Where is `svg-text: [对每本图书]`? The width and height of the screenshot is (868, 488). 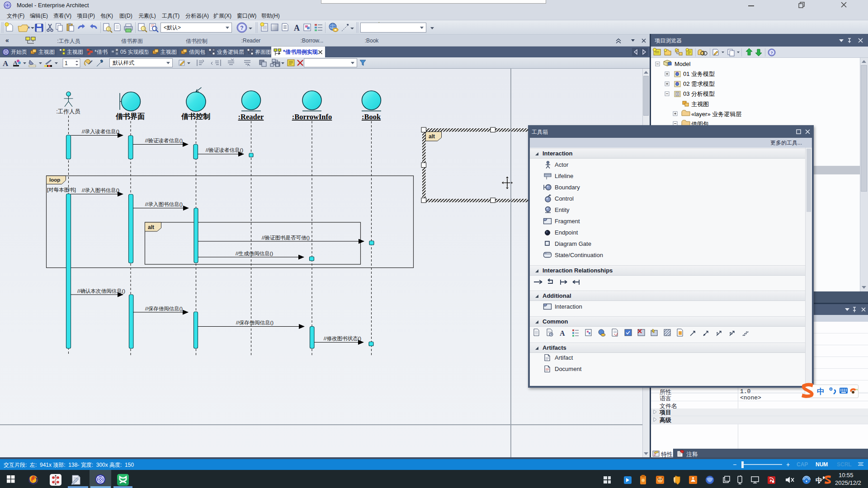
svg-text: [对每本图书] is located at coordinates (61, 190).